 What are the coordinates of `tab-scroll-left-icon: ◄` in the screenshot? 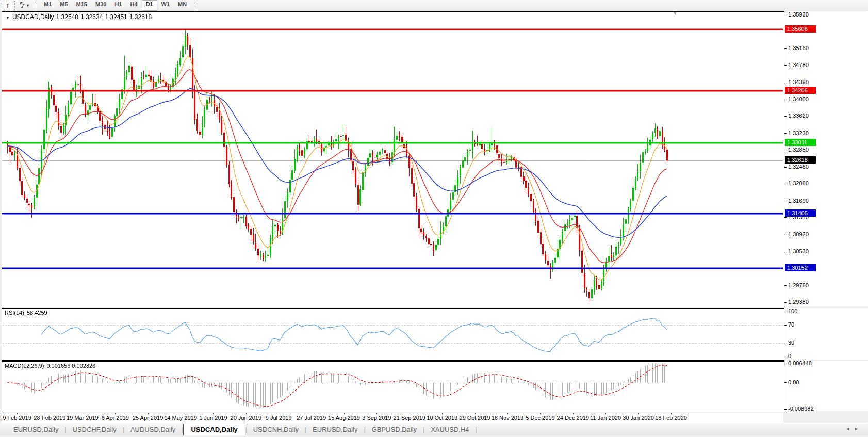 It's located at (850, 429).